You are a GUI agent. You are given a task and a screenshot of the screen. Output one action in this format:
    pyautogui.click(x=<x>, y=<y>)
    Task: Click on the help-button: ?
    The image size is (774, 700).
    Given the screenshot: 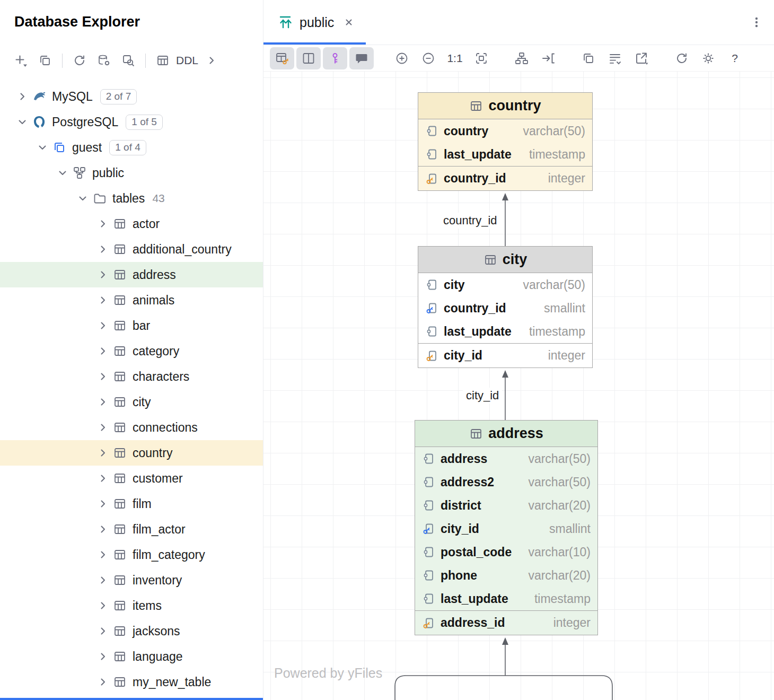 What is the action you would take?
    pyautogui.click(x=735, y=58)
    